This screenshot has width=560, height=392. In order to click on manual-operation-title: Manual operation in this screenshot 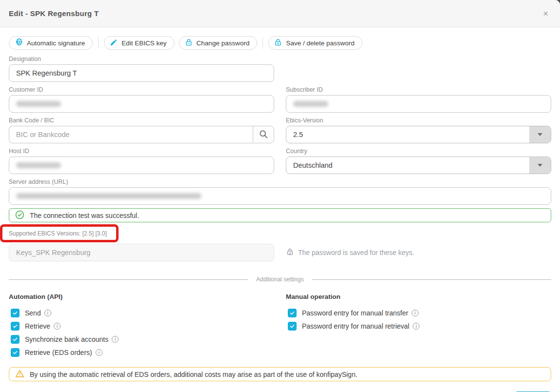, I will do `click(419, 296)`.